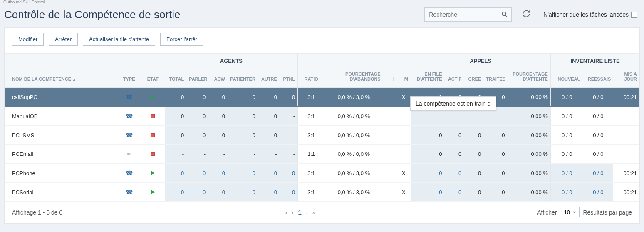  What do you see at coordinates (481, 61) in the screenshot?
I see `group-calls: APPELS` at bounding box center [481, 61].